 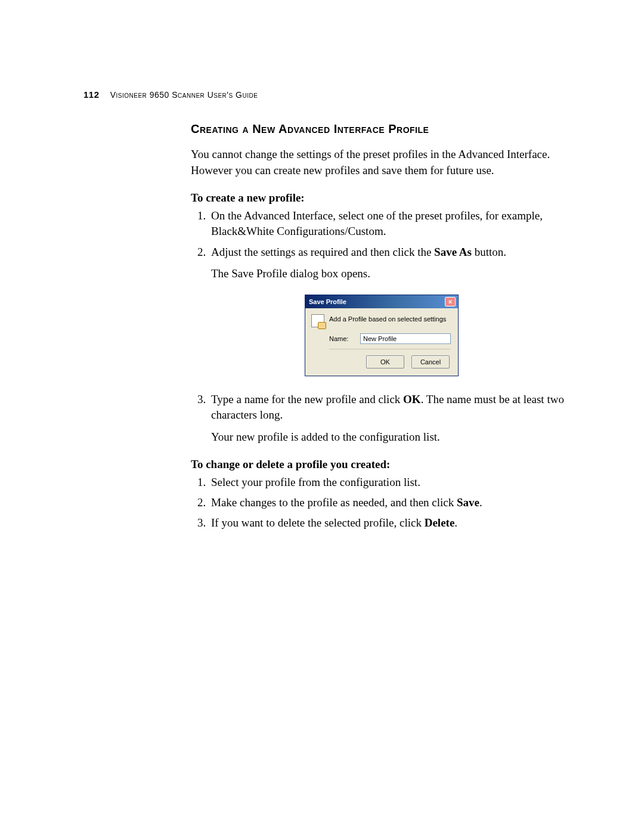 What do you see at coordinates (412, 400) in the screenshot?
I see `bold-text: OK` at bounding box center [412, 400].